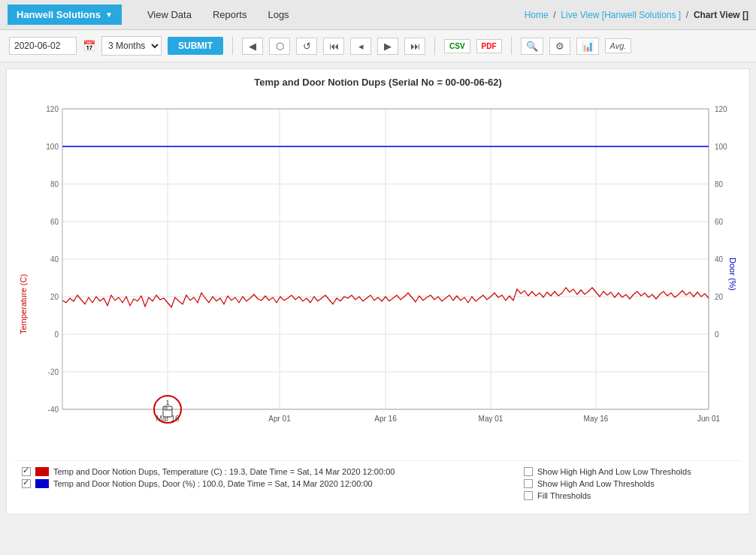  I want to click on toolbar: 📅 3 Months 1 Day 1 Week 2 Weeks 1 Month …, so click(378, 47).